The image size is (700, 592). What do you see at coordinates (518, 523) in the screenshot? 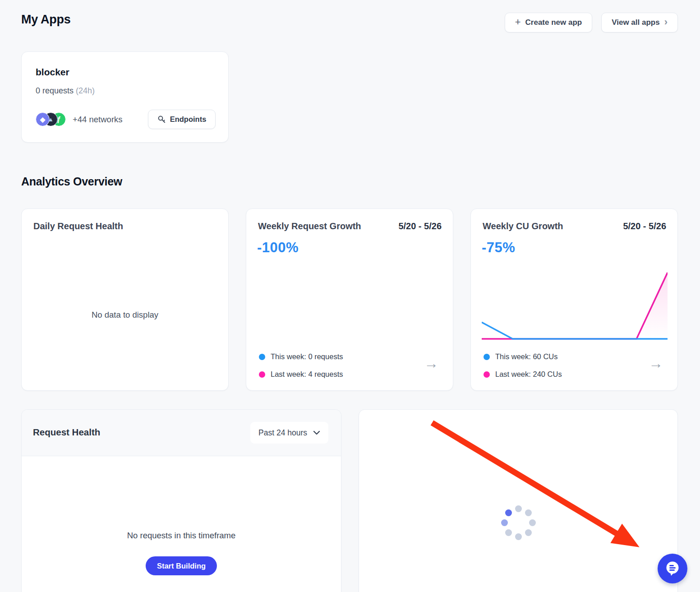
I see `loading-spinner-icon` at bounding box center [518, 523].